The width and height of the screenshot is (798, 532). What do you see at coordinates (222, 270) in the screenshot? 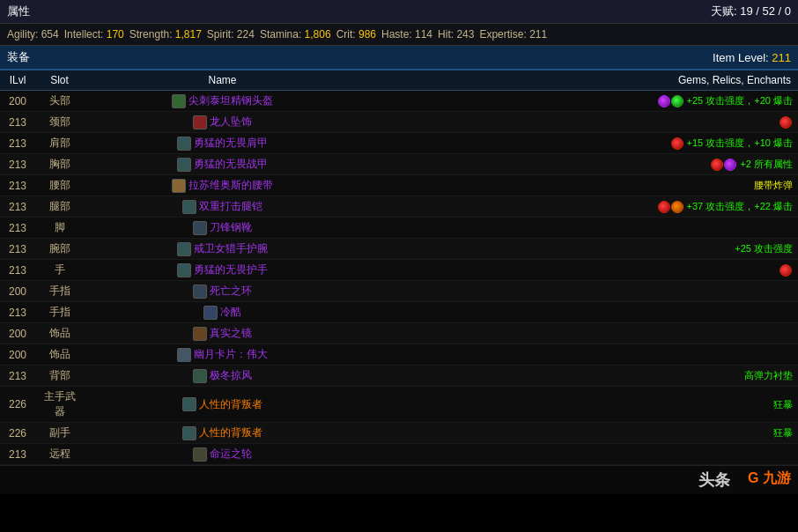
I see `cell-name: 勇猛的无畏护手` at bounding box center [222, 270].